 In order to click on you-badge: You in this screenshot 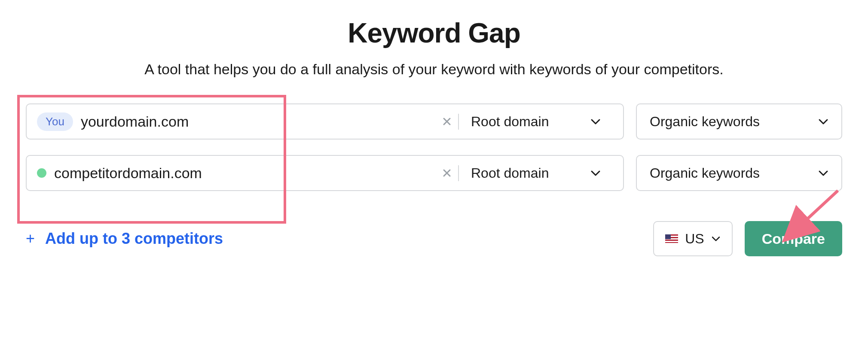, I will do `click(55, 122)`.